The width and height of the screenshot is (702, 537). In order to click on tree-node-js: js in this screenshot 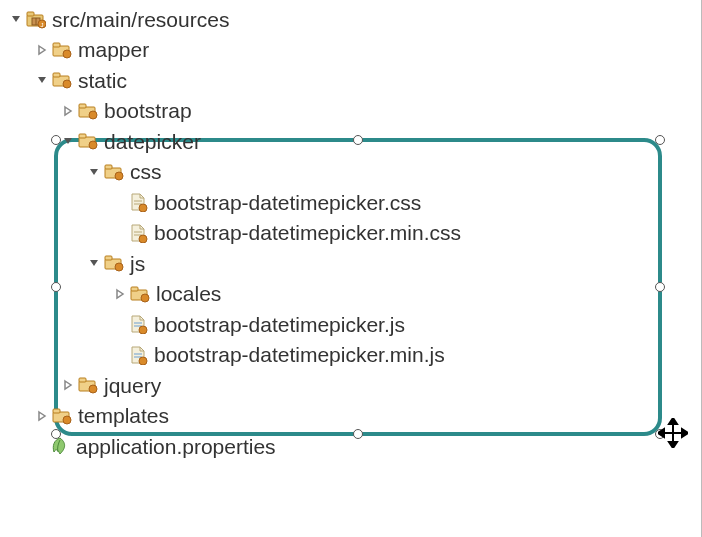, I will do `click(355, 264)`.